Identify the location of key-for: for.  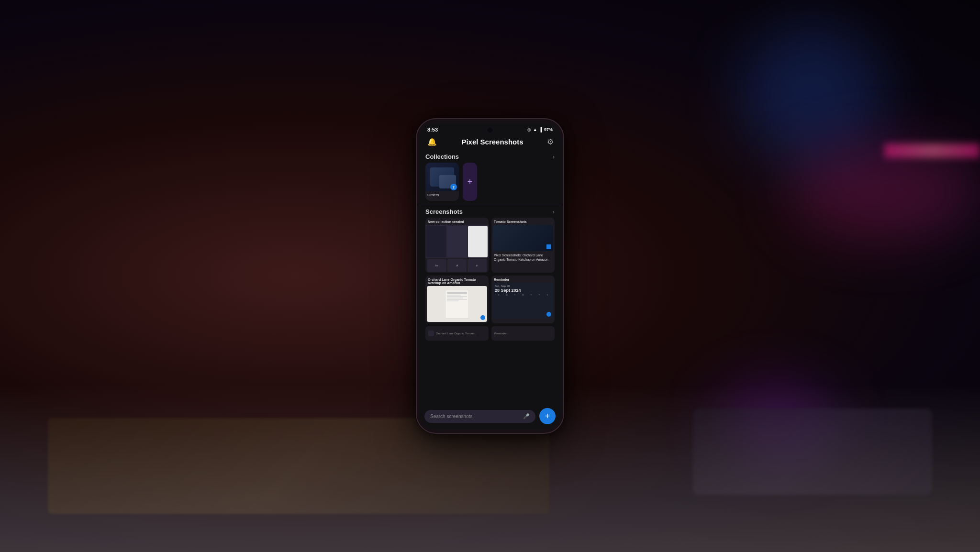
(437, 265).